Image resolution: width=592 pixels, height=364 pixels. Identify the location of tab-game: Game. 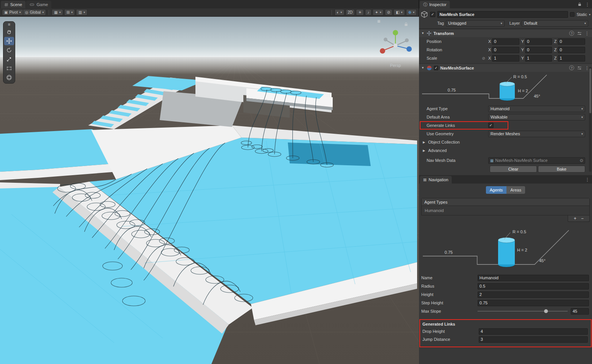
(39, 5).